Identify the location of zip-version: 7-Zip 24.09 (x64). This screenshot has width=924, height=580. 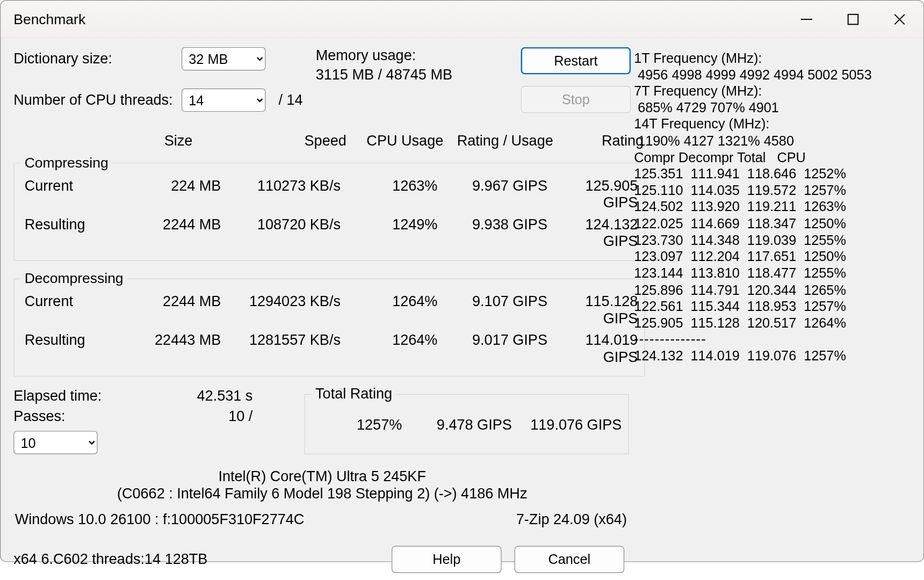
(572, 520).